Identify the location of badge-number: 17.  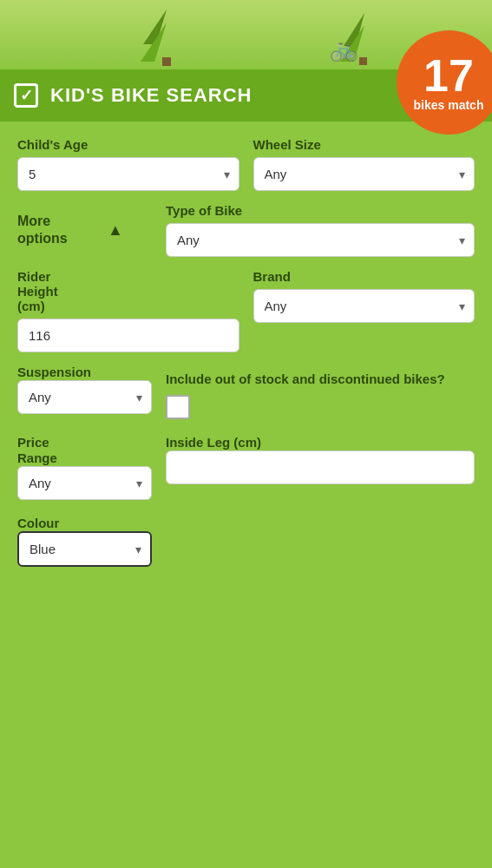
(449, 76).